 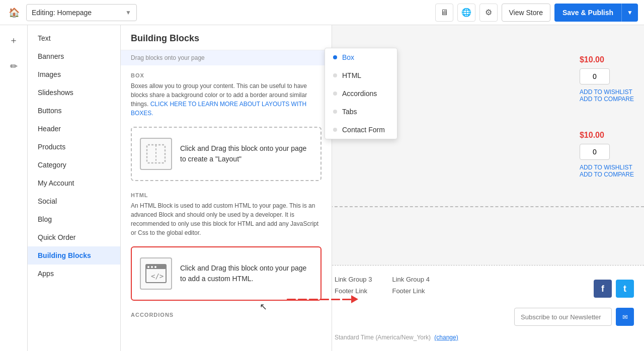 What do you see at coordinates (226, 58) in the screenshot?
I see `blocks-panel-subheader: Drag blocks onto your page` at bounding box center [226, 58].